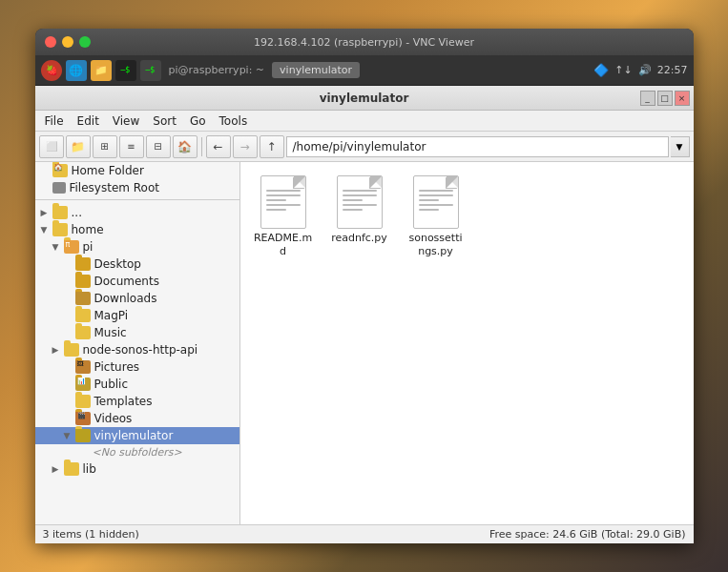 The width and height of the screenshot is (728, 572). Describe the element at coordinates (364, 71) in the screenshot. I see `rpi-taskbar: 🍓 🌐 📁 ─$ ─$ pi@raspberrypi: ~ vinylemula…` at that location.